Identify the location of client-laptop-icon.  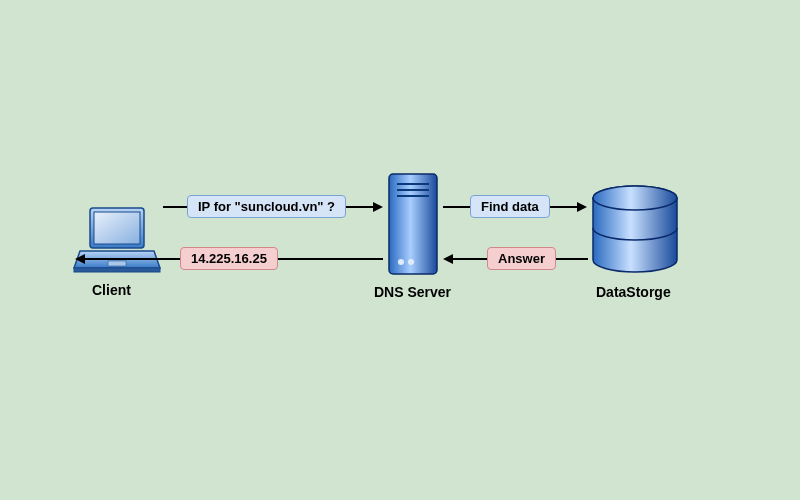
(117, 241).